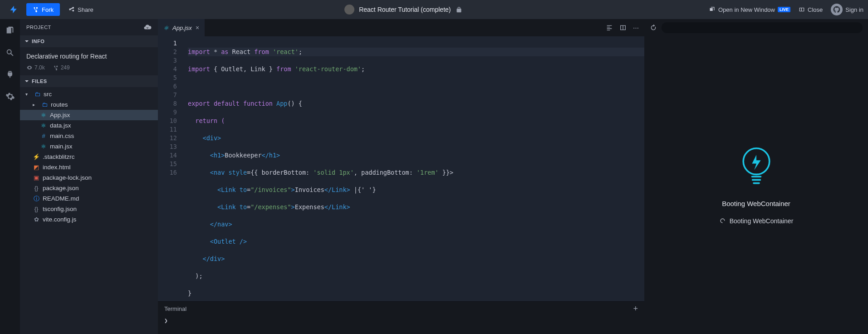 The image size is (868, 334). Describe the element at coordinates (750, 10) in the screenshot. I see `open-new-window-button: Open in New Window LIVE` at that location.